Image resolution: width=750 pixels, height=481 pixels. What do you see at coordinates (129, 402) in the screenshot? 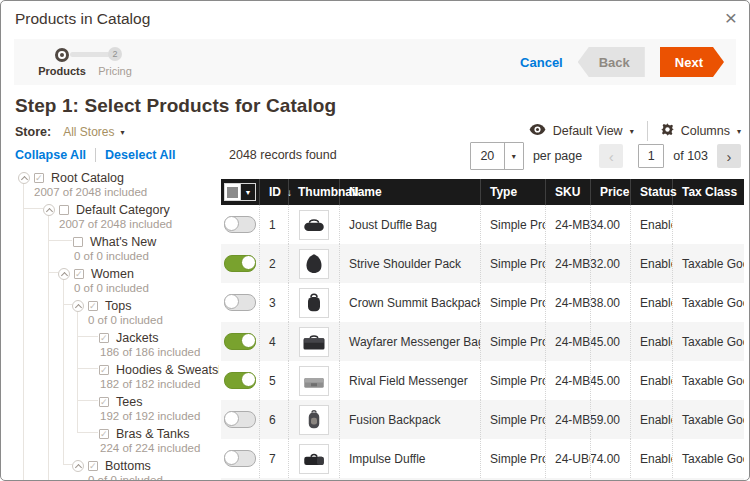
I see `category-label: Tees` at bounding box center [129, 402].